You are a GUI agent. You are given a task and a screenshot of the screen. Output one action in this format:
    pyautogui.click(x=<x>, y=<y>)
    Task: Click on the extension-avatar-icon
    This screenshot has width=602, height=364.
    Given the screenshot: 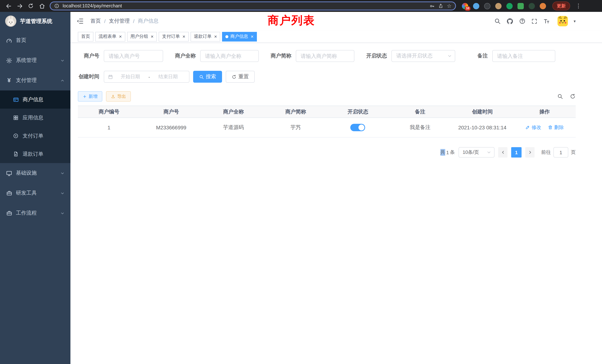 What is the action you would take?
    pyautogui.click(x=498, y=6)
    